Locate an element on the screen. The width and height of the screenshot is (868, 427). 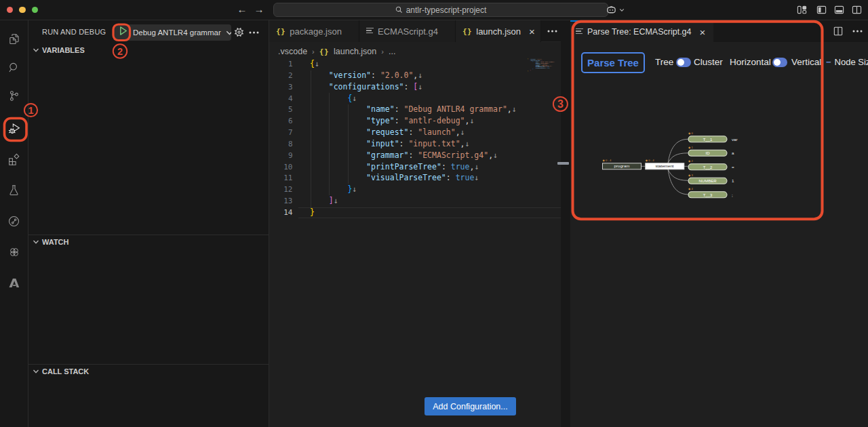
antlr-extension-icon is located at coordinates (14, 252).